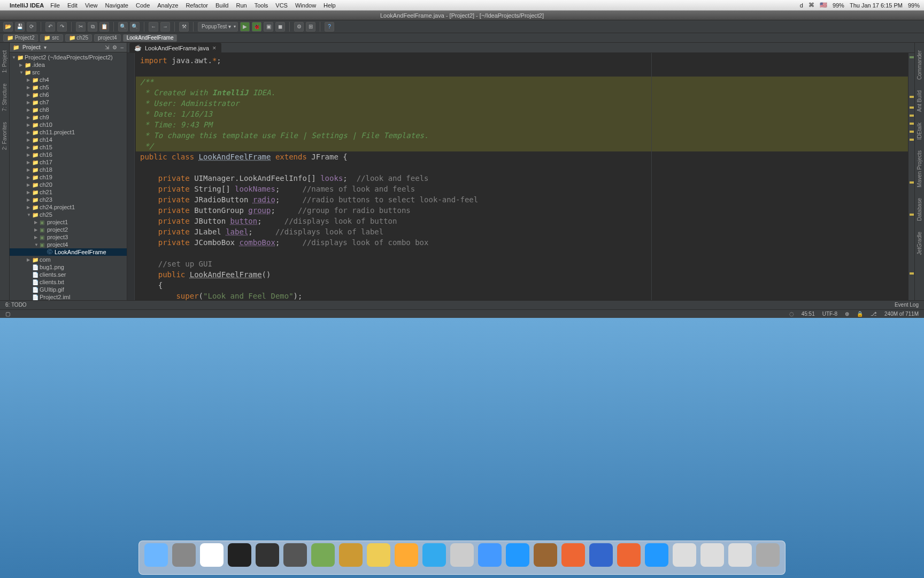  Describe the element at coordinates (299, 27) in the screenshot. I see `settings-icon: ⚙` at that location.